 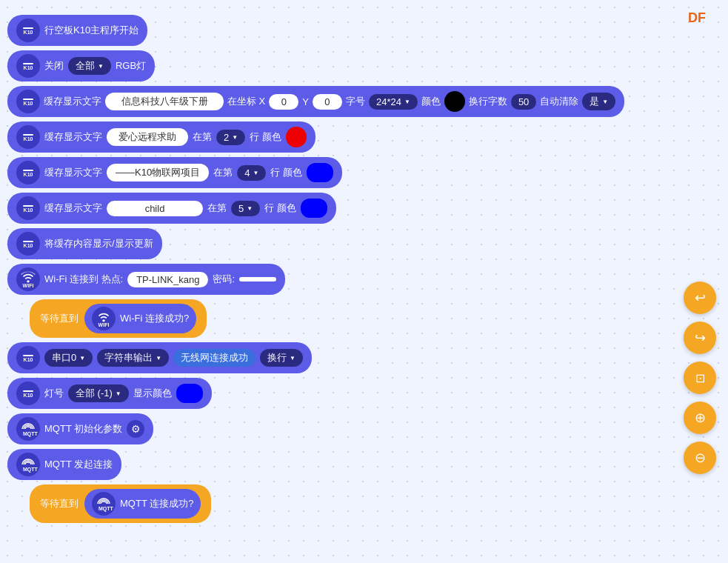 What do you see at coordinates (155, 209) in the screenshot?
I see `buf4-text-input: child` at bounding box center [155, 209].